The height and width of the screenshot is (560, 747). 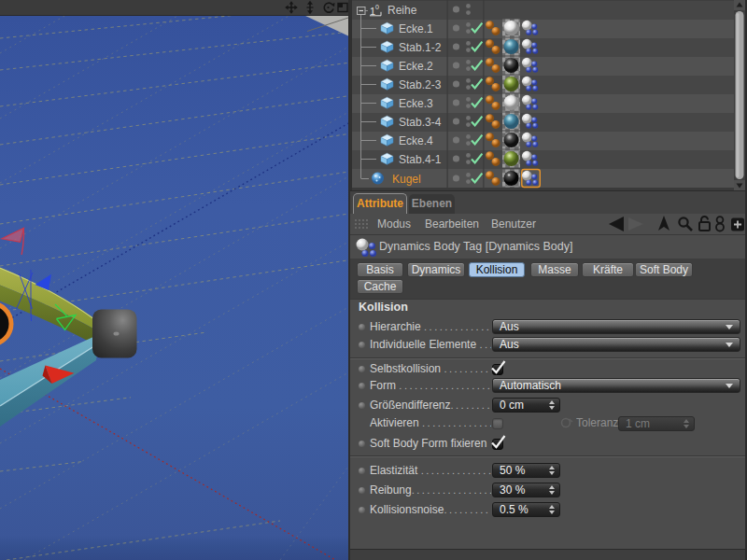 I want to click on svg-text: Ecke.1, so click(x=416, y=29).